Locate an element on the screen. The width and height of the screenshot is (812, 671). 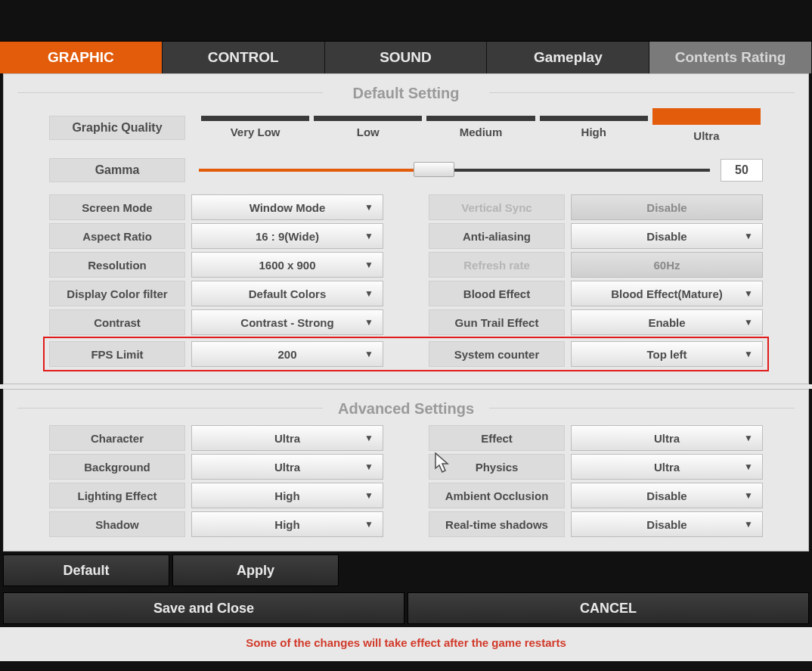
character-dropdown: Ultra▼ is located at coordinates (287, 438).